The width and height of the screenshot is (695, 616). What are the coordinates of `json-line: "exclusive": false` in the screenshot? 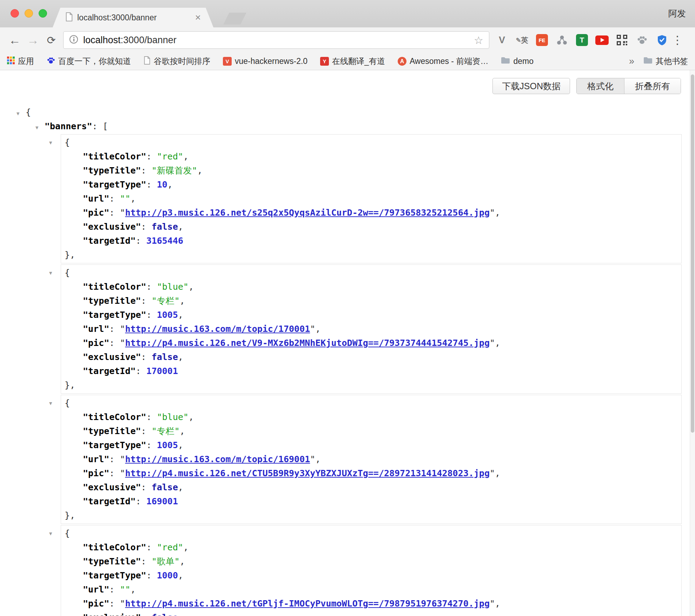 It's located at (371, 613).